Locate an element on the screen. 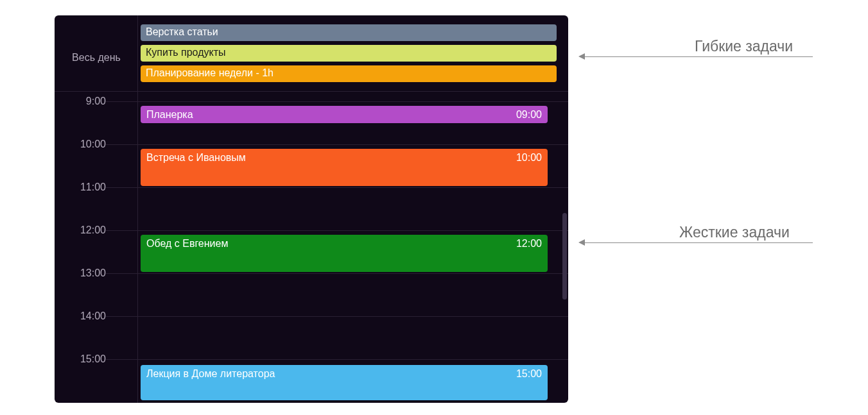 Image resolution: width=868 pixels, height=415 pixels. time-label: 14:00 is located at coordinates (80, 316).